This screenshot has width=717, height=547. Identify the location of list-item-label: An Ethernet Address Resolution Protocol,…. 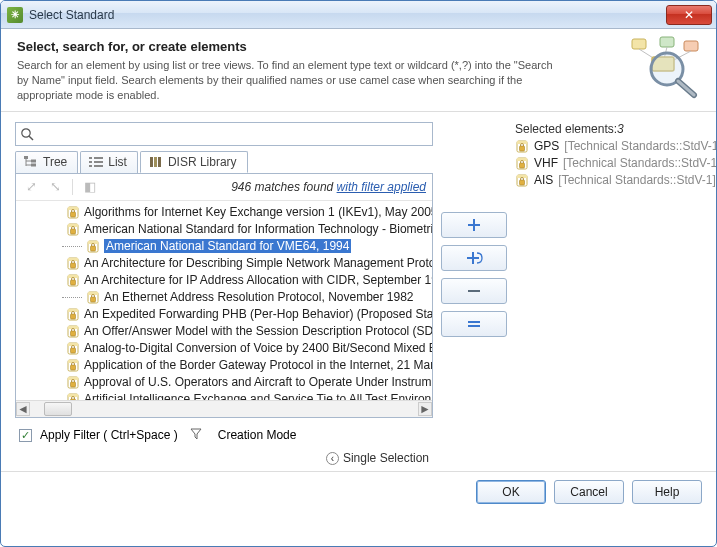
(259, 297).